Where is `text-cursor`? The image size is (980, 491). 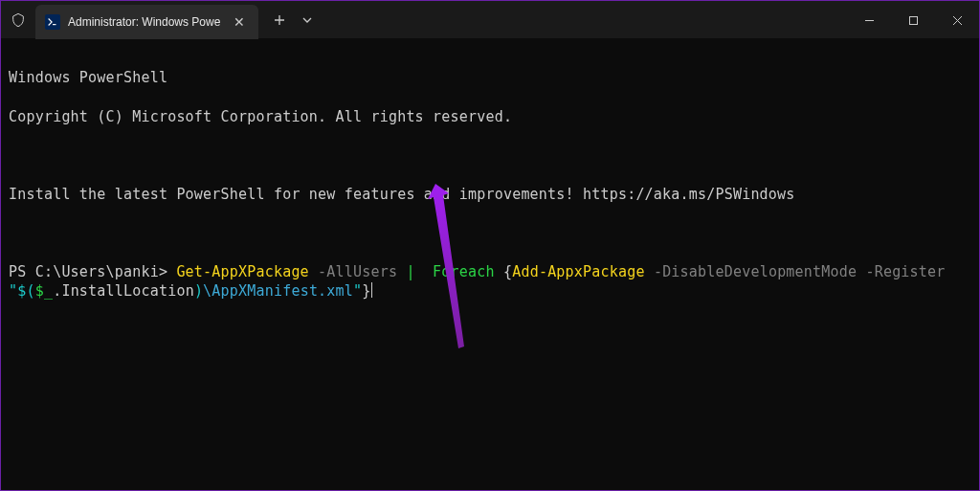
text-cursor is located at coordinates (371, 290).